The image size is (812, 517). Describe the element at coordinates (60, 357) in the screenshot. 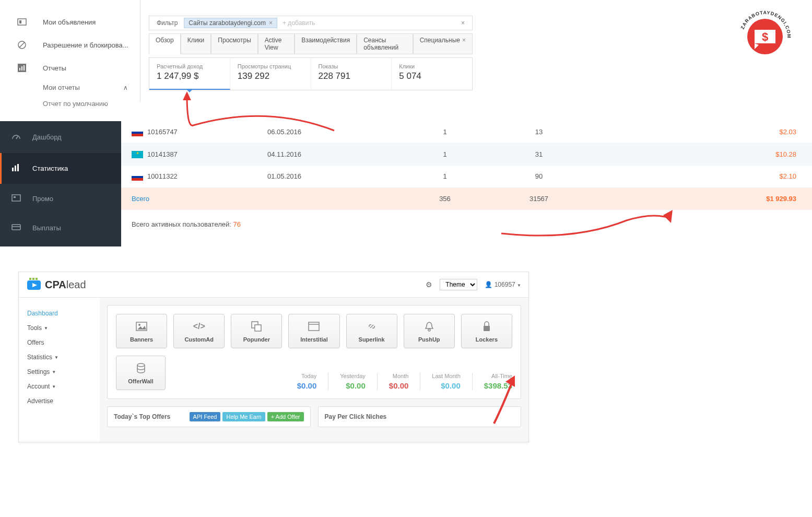

I see `sidebar-item-statistics: Statistics▼` at that location.